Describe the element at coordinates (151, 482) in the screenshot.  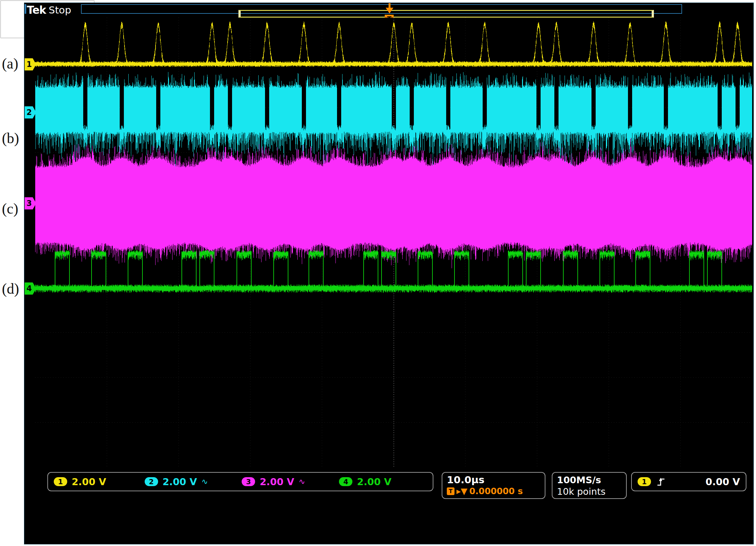
I see `ch2-badge: 2` at that location.